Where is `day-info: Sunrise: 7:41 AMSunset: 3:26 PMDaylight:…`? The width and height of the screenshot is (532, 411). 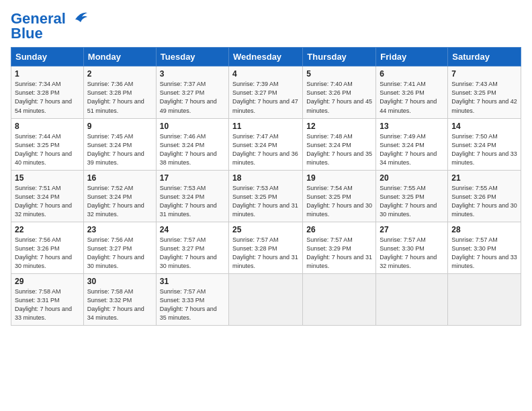 day-info: Sunrise: 7:41 AMSunset: 3:26 PMDaylight:… is located at coordinates (408, 97).